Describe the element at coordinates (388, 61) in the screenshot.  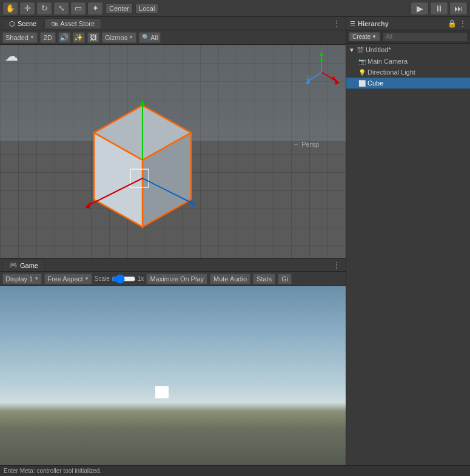
I see `main-camera-label: Main Camera` at that location.